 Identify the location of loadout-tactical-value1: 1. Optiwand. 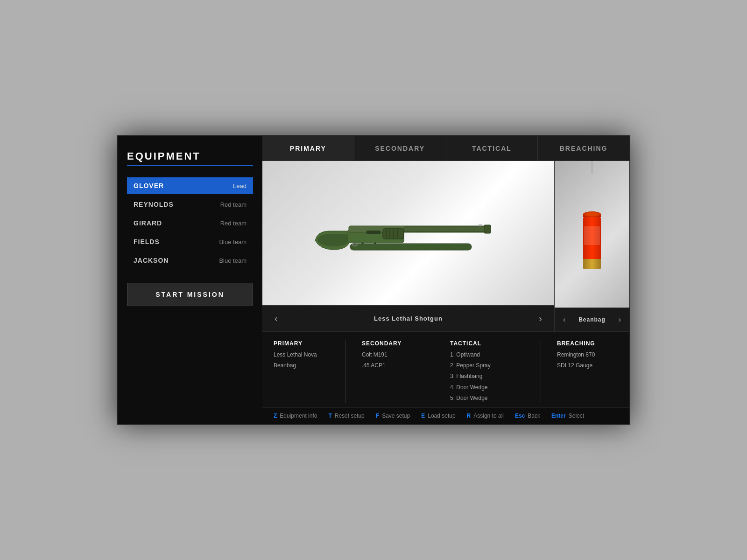
(487, 355).